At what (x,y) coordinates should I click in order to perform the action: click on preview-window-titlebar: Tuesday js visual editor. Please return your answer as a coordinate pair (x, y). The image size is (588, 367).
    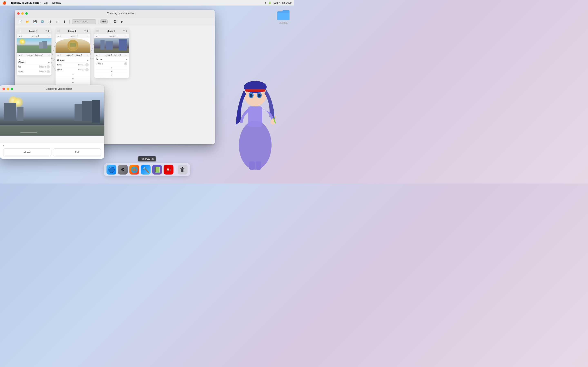
    Looking at the image, I should click on (52, 89).